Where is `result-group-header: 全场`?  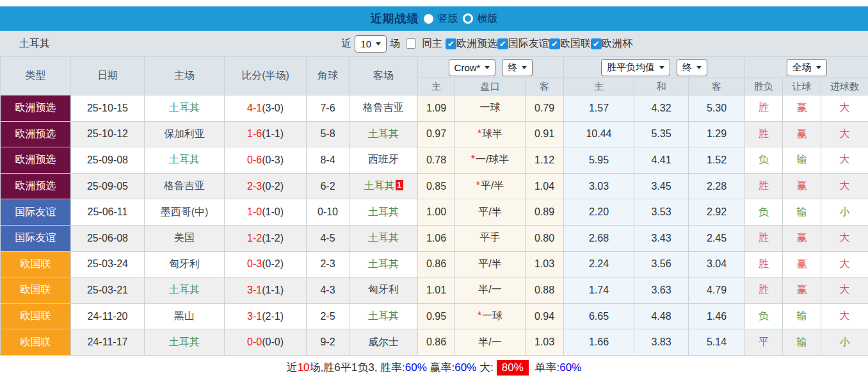 result-group-header: 全场 is located at coordinates (807, 68).